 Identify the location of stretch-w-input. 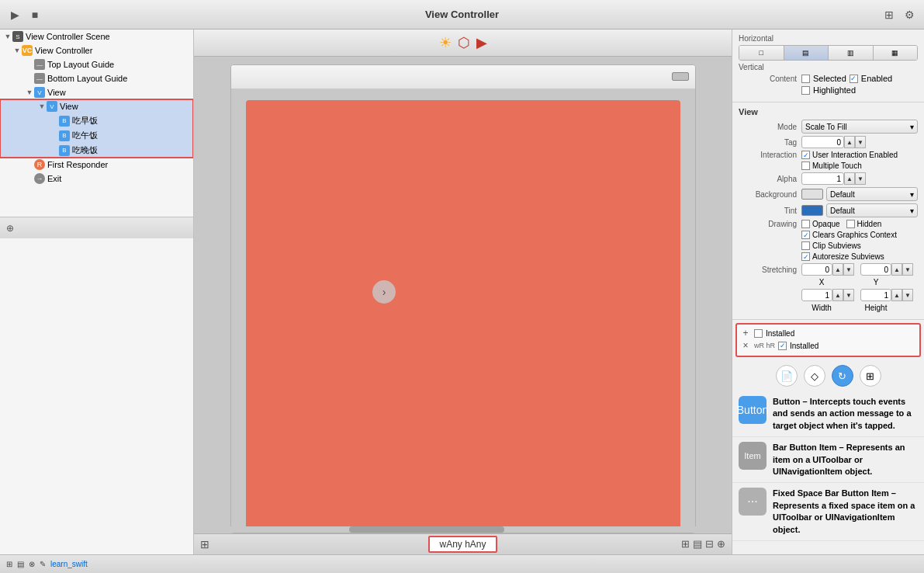
(817, 295).